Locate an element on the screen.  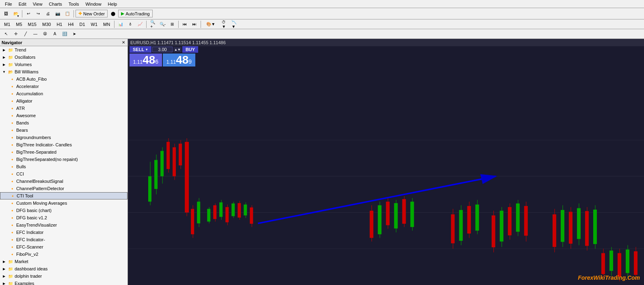
period-sep2: ⦿ is located at coordinates (45, 34).